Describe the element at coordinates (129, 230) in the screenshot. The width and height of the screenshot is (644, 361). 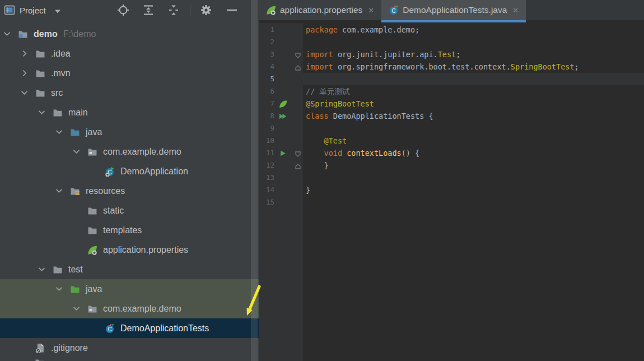
I see `tree-item-templates: templates` at that location.